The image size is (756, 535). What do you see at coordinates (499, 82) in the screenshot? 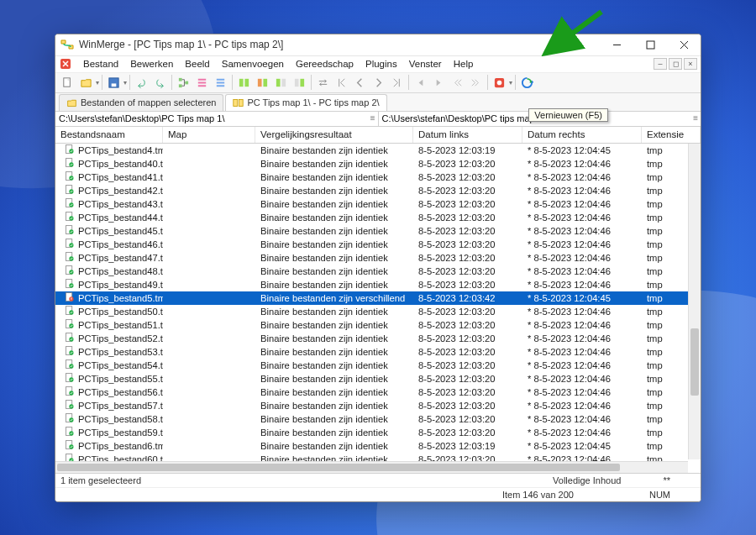
I see `options-button` at bounding box center [499, 82].